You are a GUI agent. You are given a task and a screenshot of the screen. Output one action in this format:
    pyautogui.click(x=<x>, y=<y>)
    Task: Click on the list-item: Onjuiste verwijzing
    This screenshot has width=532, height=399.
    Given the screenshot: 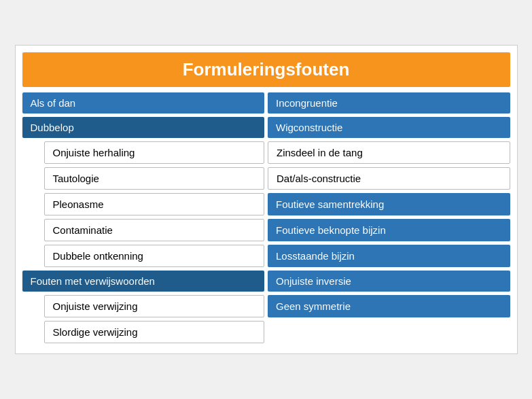 What is the action you would take?
    pyautogui.click(x=155, y=306)
    